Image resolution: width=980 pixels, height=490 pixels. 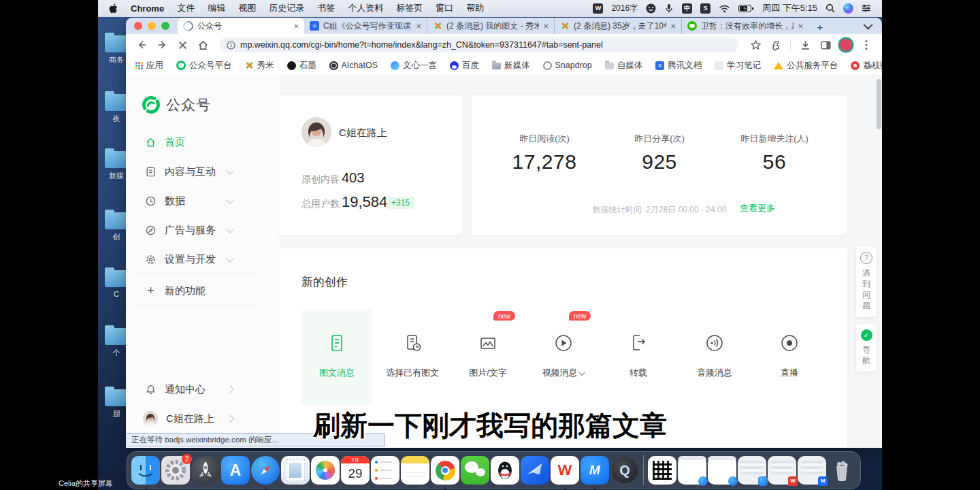 What do you see at coordinates (142, 45) in the screenshot?
I see `back-button` at bounding box center [142, 45].